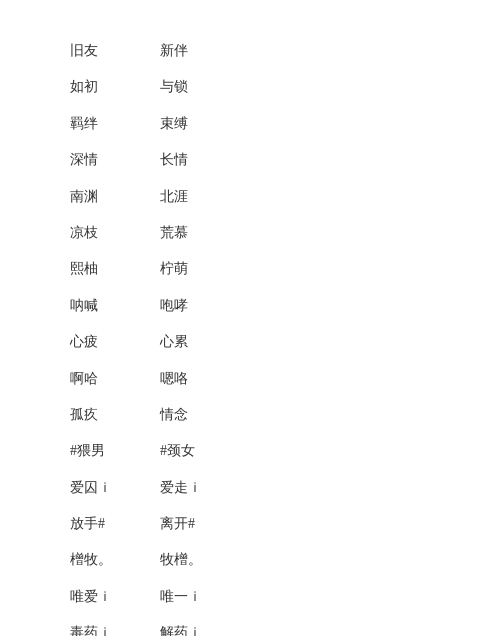  What do you see at coordinates (115, 160) in the screenshot?
I see `pair-col1: 深情` at bounding box center [115, 160].